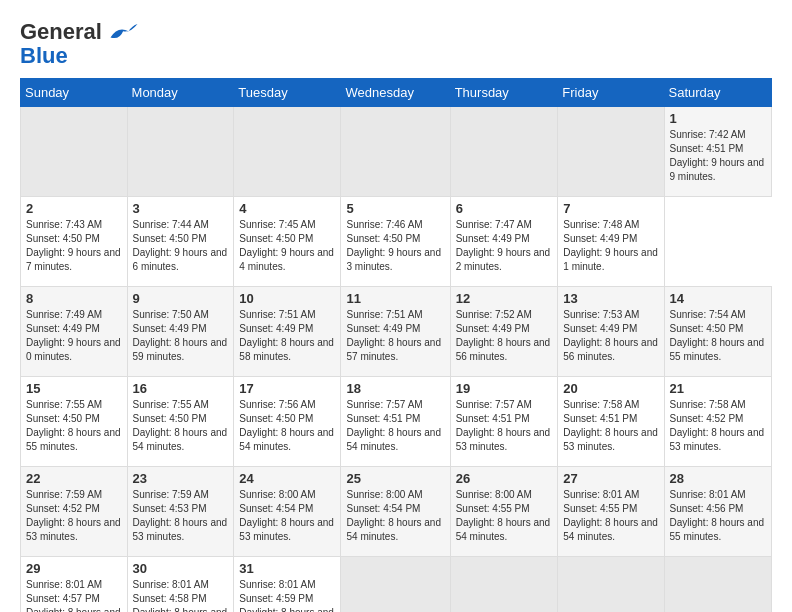 The width and height of the screenshot is (792, 612). What do you see at coordinates (287, 298) in the screenshot?
I see `day-number: 10` at bounding box center [287, 298].